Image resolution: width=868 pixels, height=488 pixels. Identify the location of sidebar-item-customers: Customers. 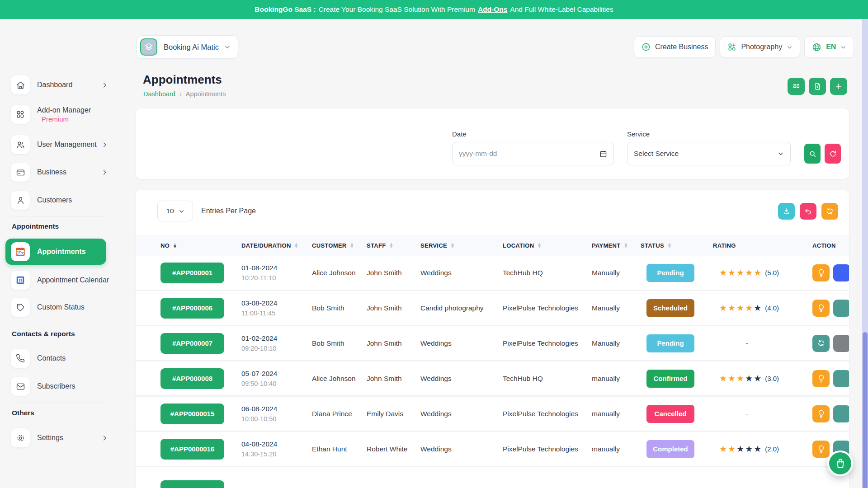
(61, 200).